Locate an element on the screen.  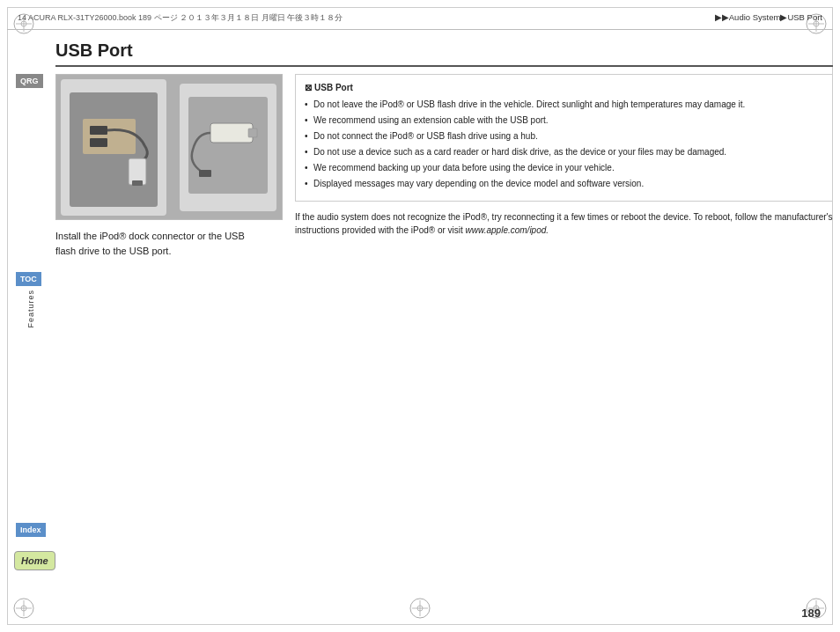
page-number: 189 is located at coordinates (811, 613).